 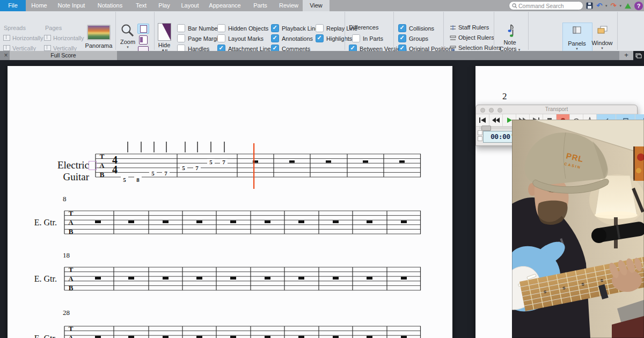 What do you see at coordinates (492, 111) in the screenshot?
I see `window-traffic-lights` at bounding box center [492, 111].